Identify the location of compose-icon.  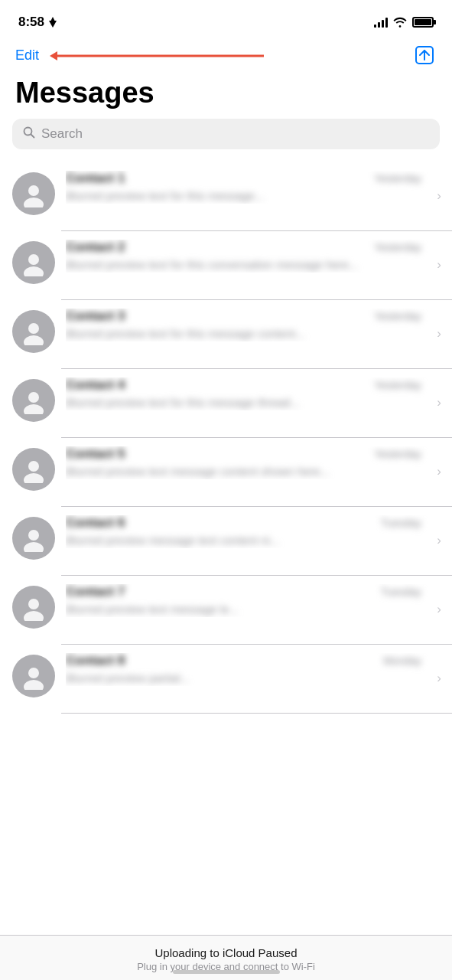
(424, 55).